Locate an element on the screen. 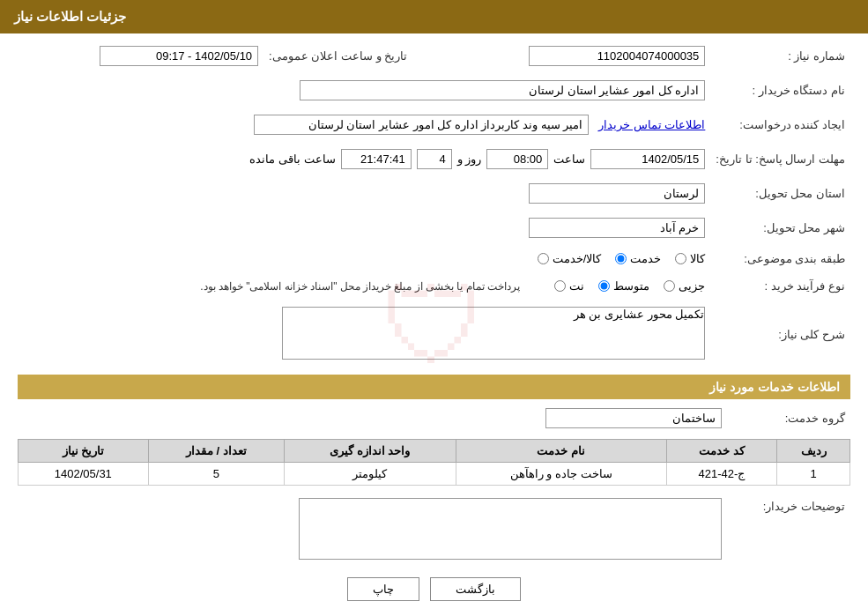 The image size is (868, 609). process-jozi-radio is located at coordinates (670, 286).